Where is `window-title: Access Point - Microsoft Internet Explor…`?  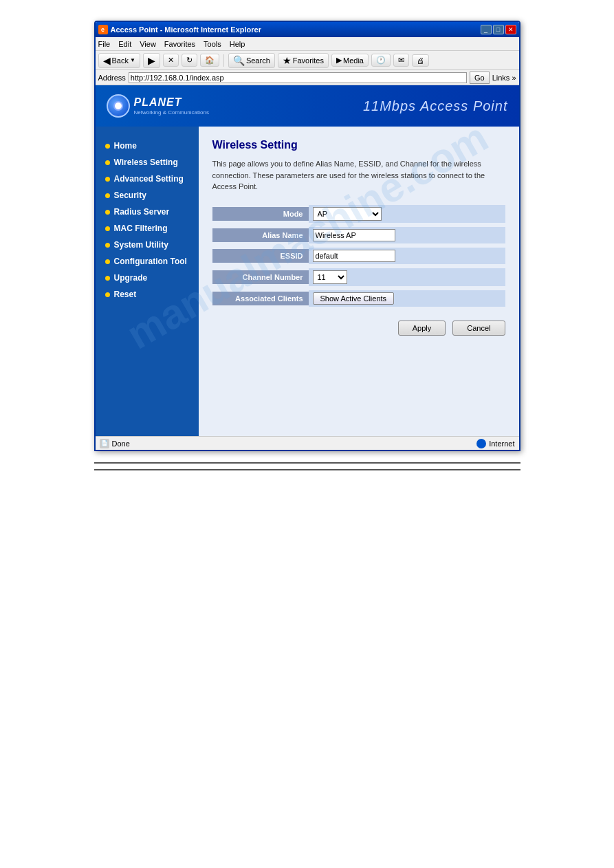
window-title: Access Point - Microsoft Internet Explor… is located at coordinates (186, 30).